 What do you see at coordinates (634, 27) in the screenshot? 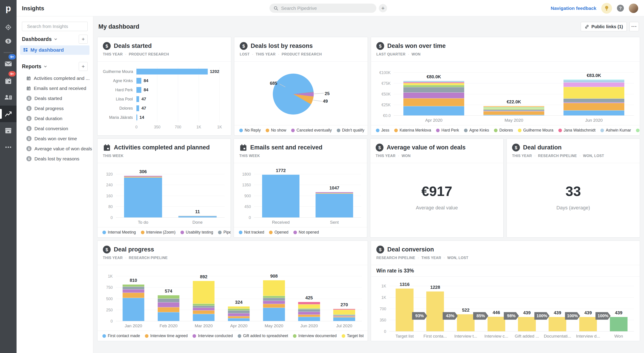
I see `dashboard-more-button: ···` at bounding box center [634, 27].